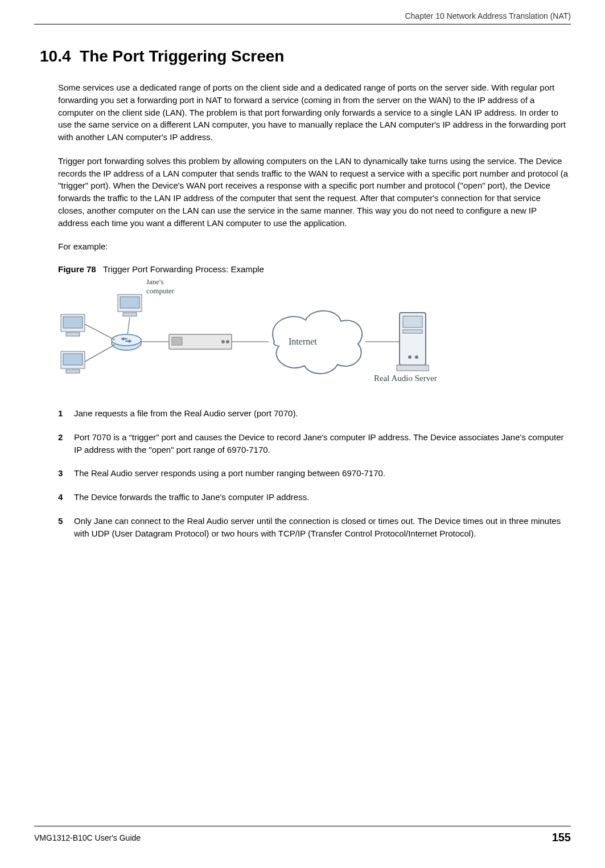  What do you see at coordinates (313, 527) in the screenshot?
I see `list-item: 5 Only Jane can connect to the Real Audi…` at bounding box center [313, 527].